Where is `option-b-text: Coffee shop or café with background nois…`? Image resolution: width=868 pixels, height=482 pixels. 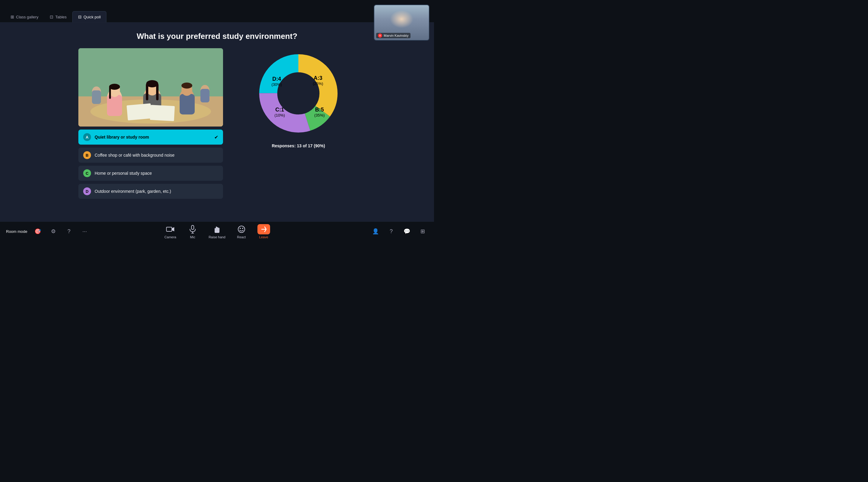
option-b-text: Coffee shop or café with background nois… is located at coordinates (156, 155).